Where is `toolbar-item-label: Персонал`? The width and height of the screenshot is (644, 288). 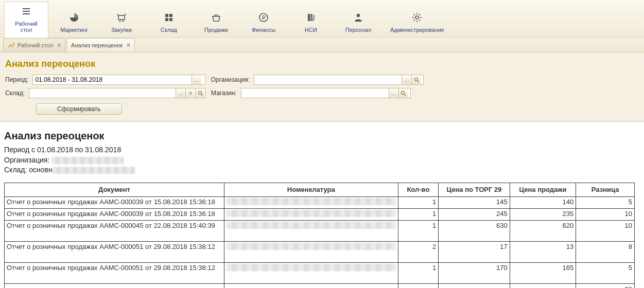 toolbar-item-label: Персонал is located at coordinates (358, 30).